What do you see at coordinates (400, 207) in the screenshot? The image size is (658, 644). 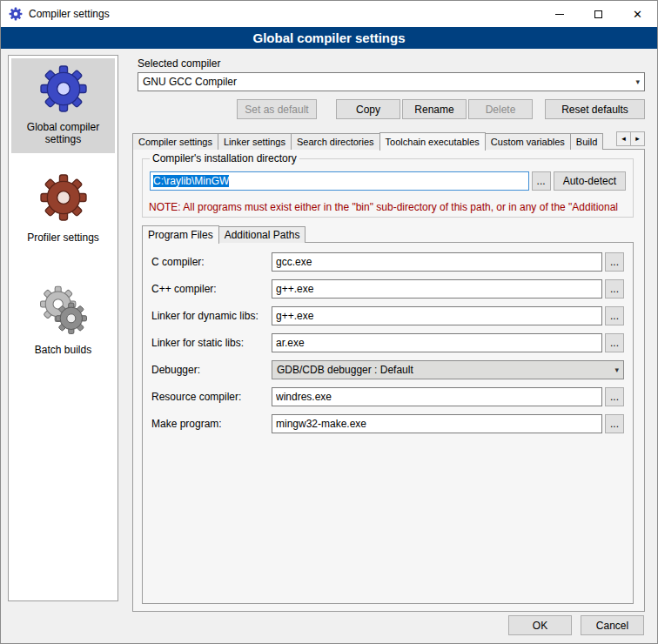 I see `bin-subdirectory-note: NOTE: All programs must exist either in …` at bounding box center [400, 207].